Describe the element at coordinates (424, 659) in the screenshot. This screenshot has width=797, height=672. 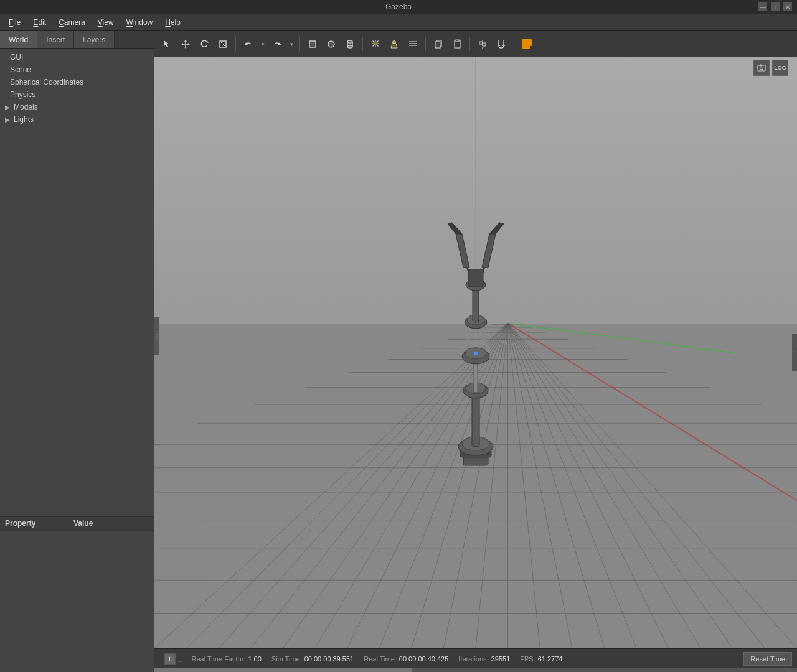
I see `real-time-value: 00 00:00:40.425` at that location.